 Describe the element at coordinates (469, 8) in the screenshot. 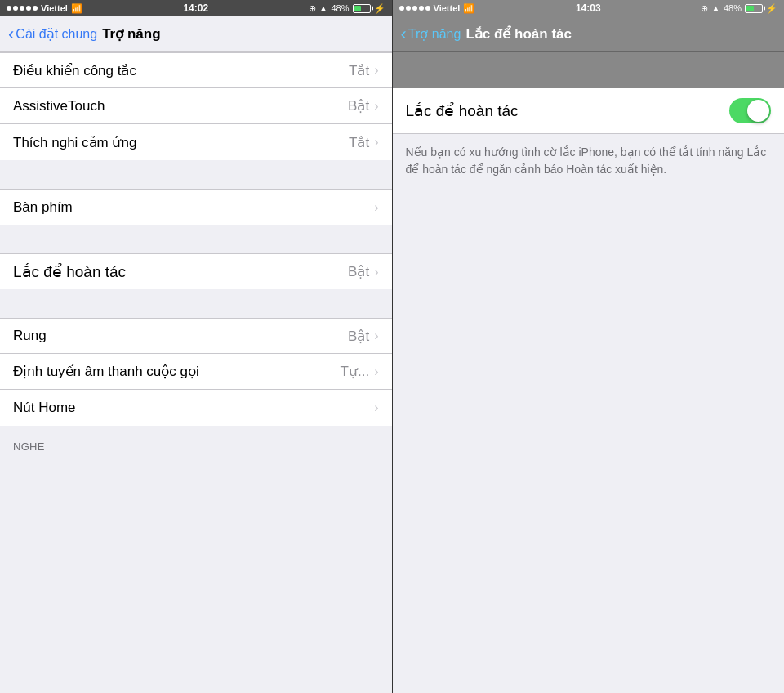

I see `right-wifi-icon: 📶` at that location.